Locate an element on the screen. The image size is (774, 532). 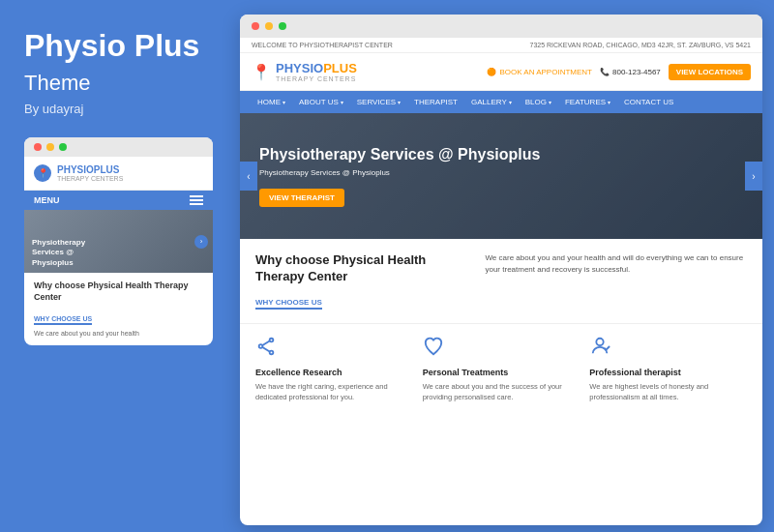
book-appointment: 🟠 BOOK AN APPOINTMENT is located at coordinates (540, 72).